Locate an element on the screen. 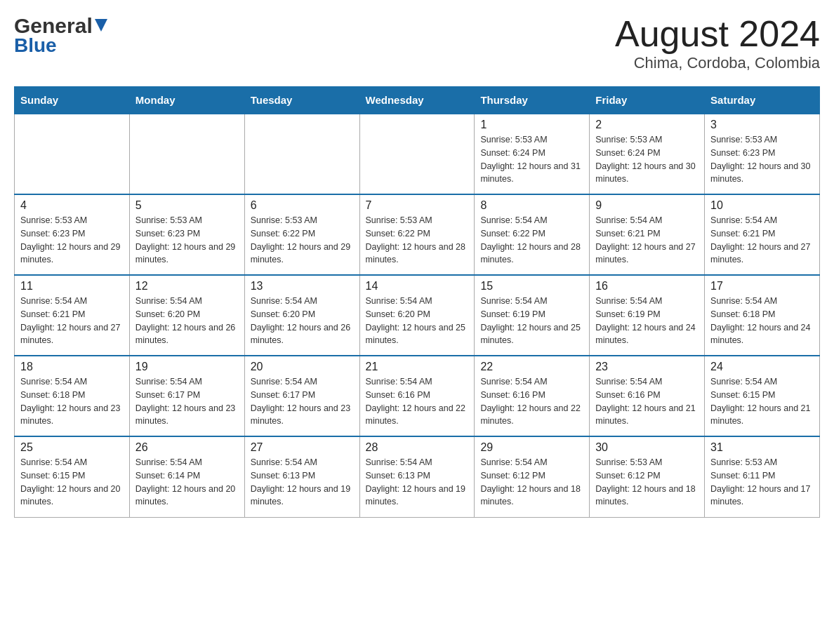 The image size is (834, 644). logo-blue: Blue is located at coordinates (35, 46).